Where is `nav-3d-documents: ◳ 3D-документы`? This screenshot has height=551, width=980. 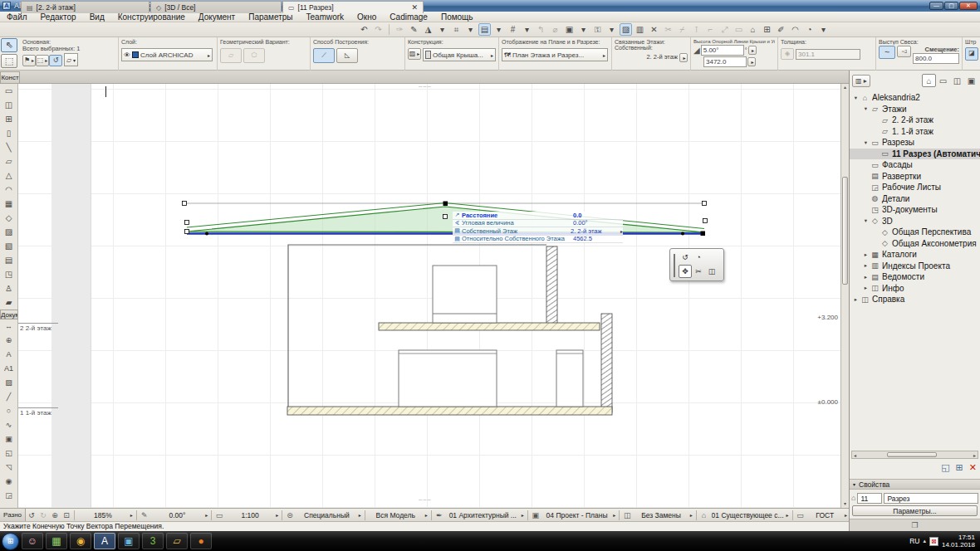 nav-3d-documents: ◳ 3D-документы is located at coordinates (915, 210).